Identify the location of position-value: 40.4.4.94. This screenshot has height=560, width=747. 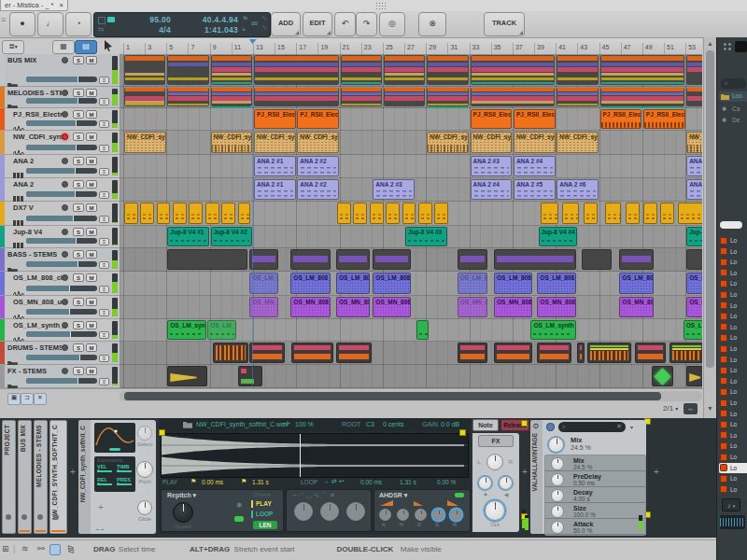
(209, 20).